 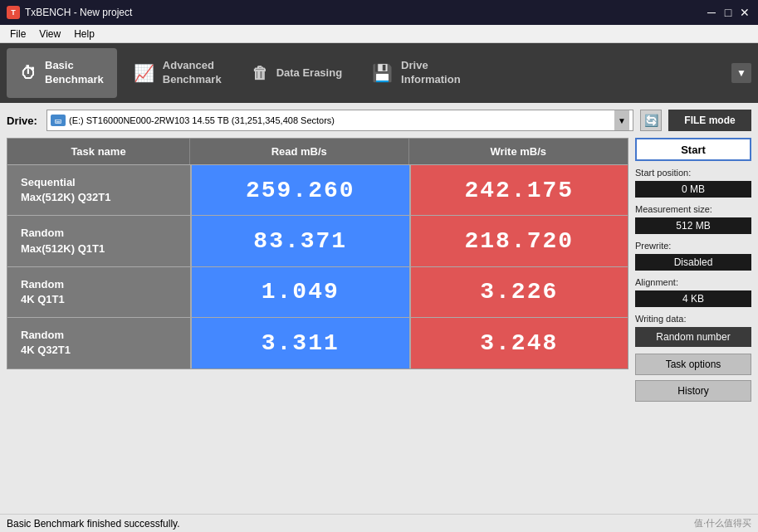 I want to click on bench-read-value-random-512k: 83.371, so click(x=301, y=241).